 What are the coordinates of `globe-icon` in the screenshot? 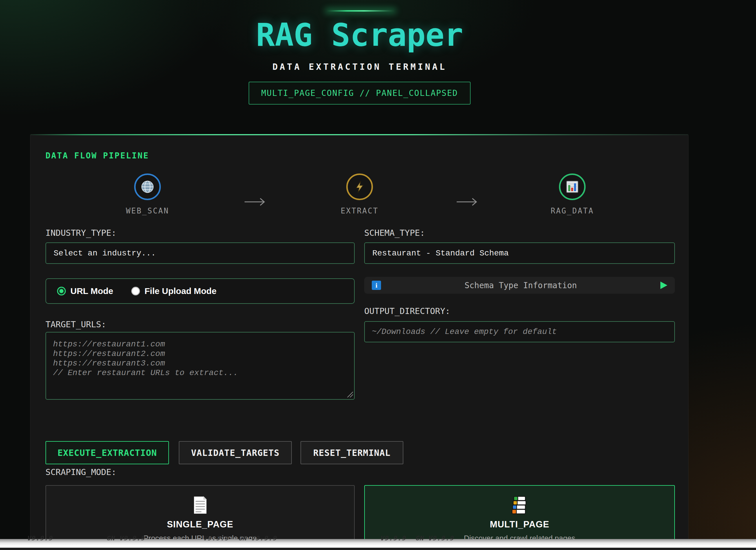 It's located at (147, 187).